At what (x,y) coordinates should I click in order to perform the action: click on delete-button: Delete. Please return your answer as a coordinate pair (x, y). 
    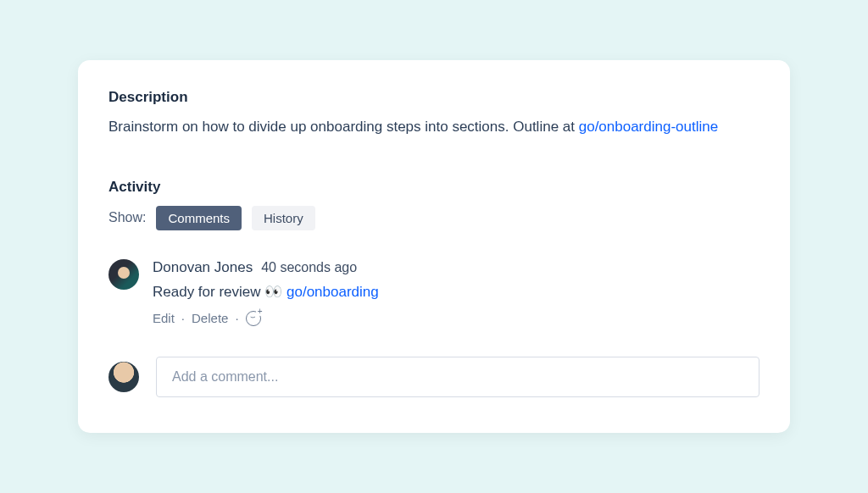
    Looking at the image, I should click on (210, 319).